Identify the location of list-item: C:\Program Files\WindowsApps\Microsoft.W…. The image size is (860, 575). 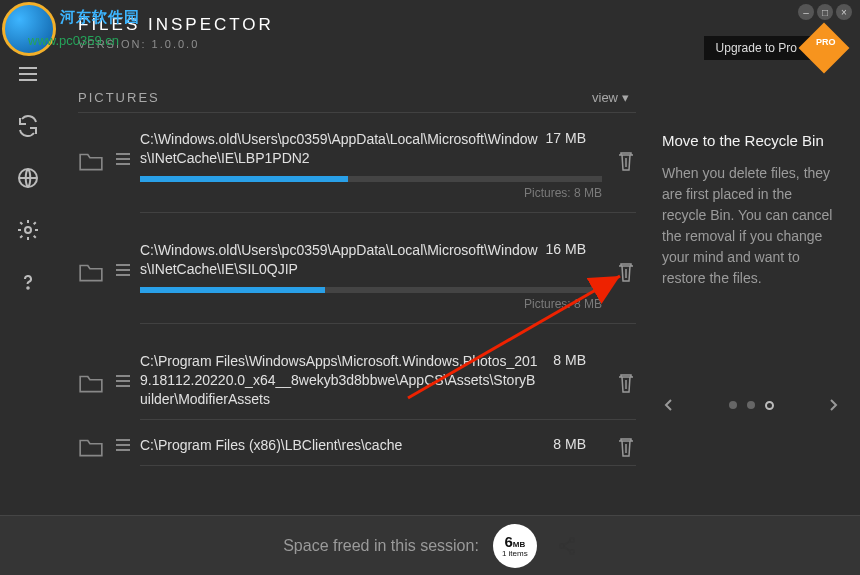
(357, 386).